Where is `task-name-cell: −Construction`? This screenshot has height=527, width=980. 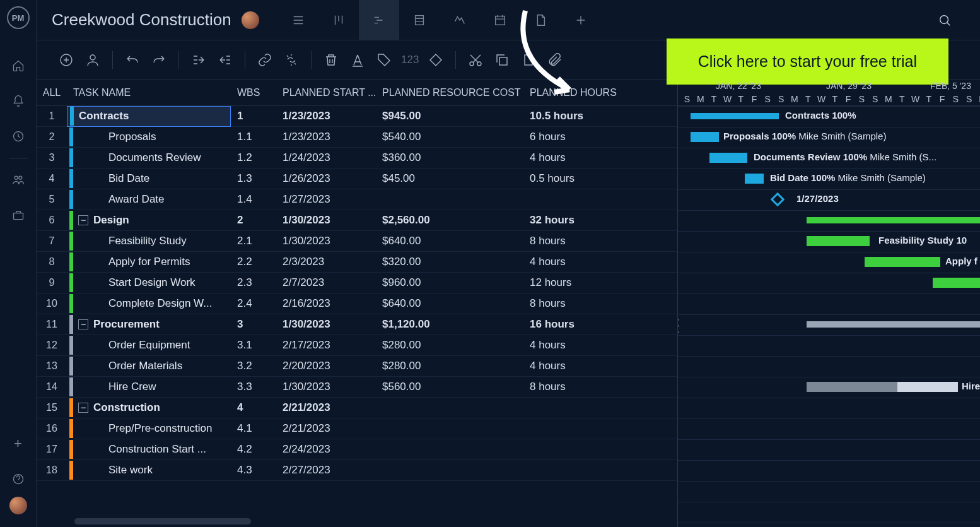 task-name-cell: −Construction is located at coordinates (149, 408).